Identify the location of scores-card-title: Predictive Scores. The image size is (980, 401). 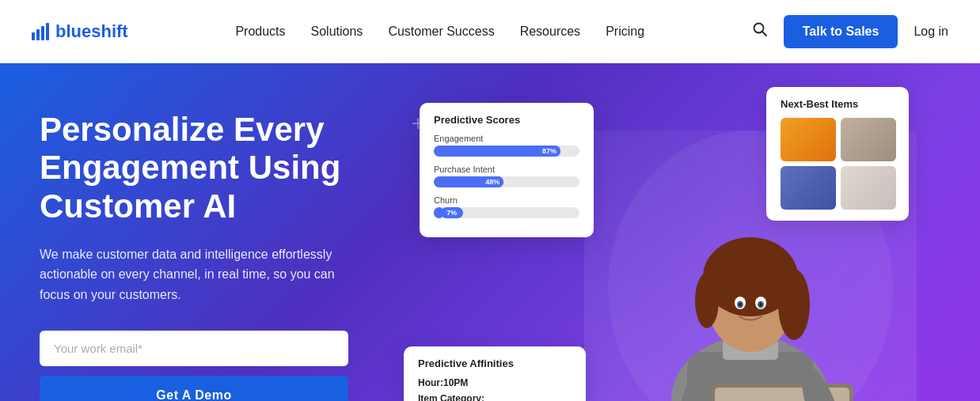
(507, 120).